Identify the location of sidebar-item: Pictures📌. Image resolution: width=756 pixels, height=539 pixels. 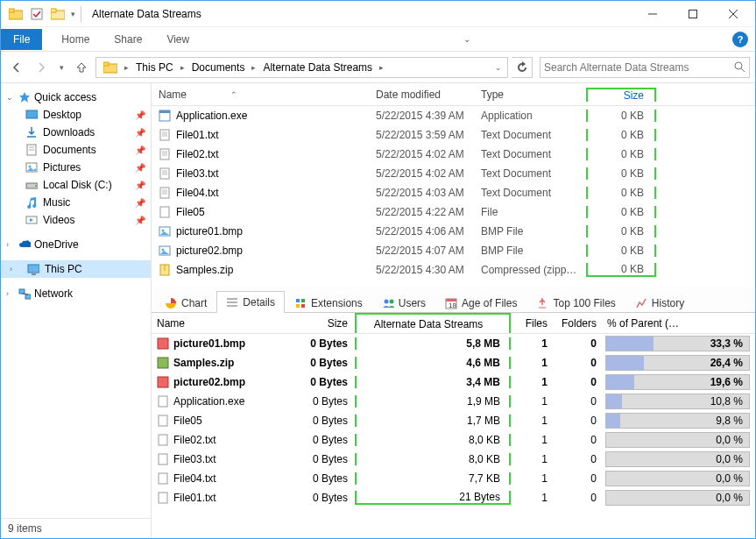
(75, 167).